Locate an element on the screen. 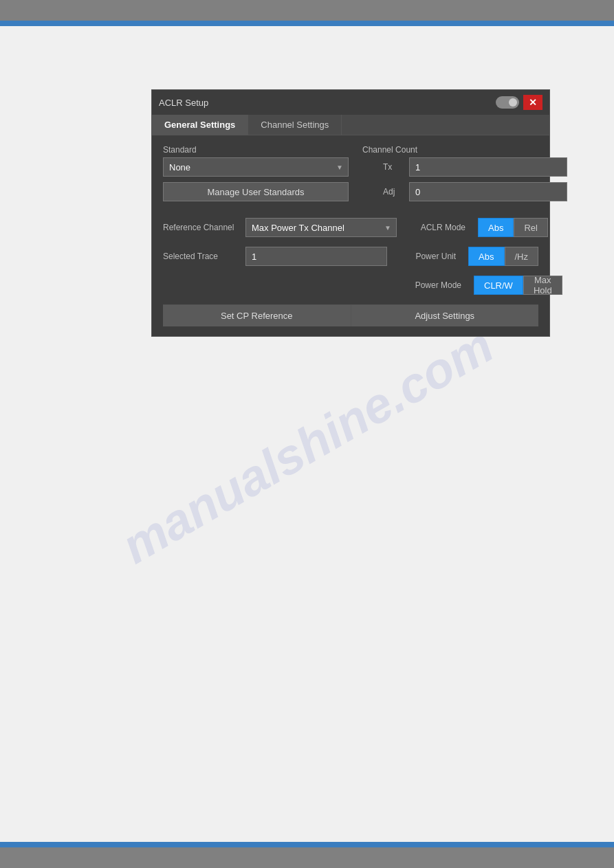 The width and height of the screenshot is (614, 868). aclr-mode-abs-button: Abs is located at coordinates (496, 227).